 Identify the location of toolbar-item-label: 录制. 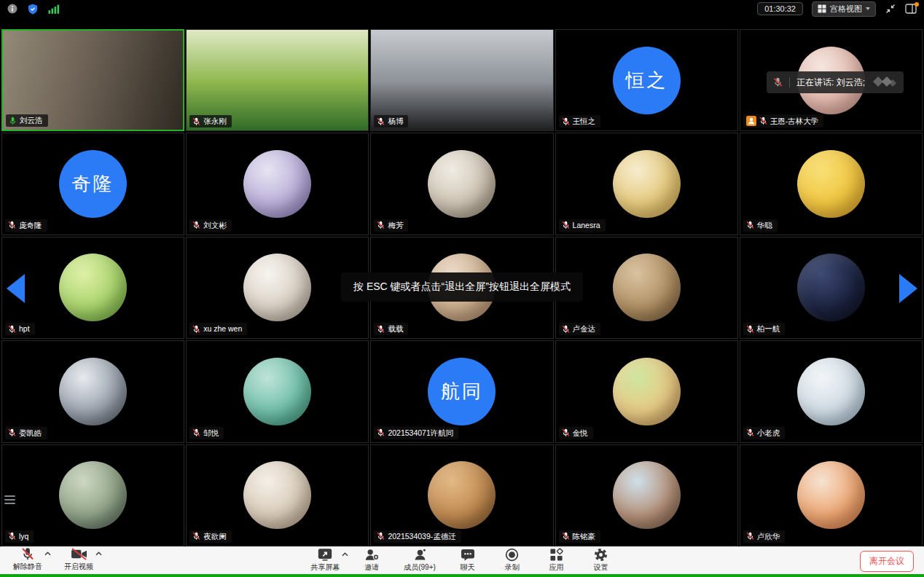
(512, 568).